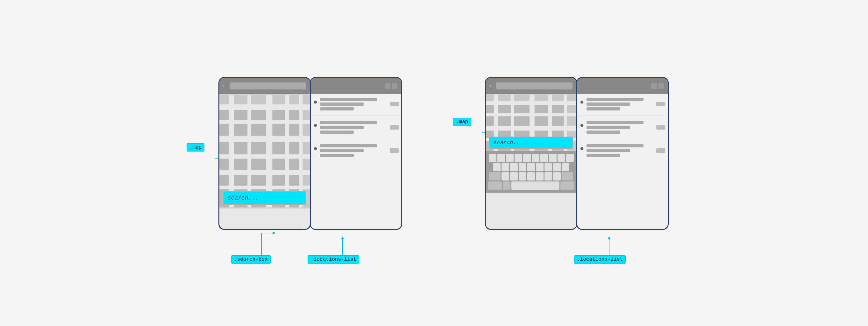  Describe the element at coordinates (557, 176) in the screenshot. I see `kb-key-m` at that location.